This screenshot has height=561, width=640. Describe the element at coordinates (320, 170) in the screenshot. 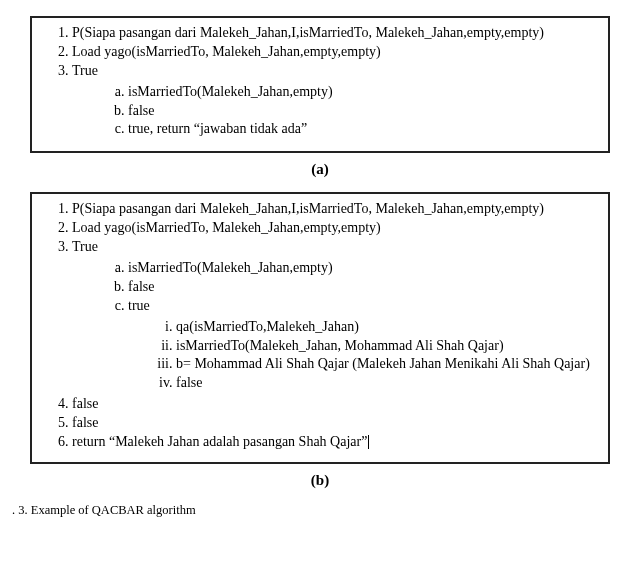

I see `caption-a: (a)` at that location.